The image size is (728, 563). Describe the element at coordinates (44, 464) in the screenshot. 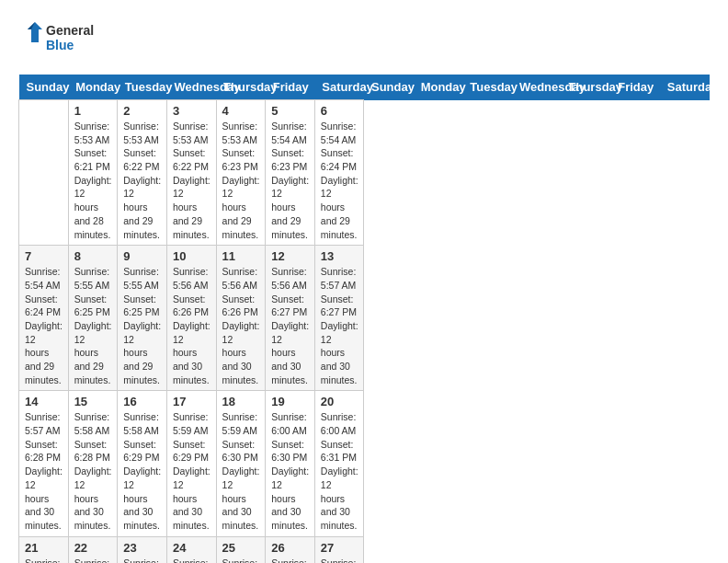

I see `calendar-cell: 14Sunrise: 5:57 AMSunset: 6:28 PMDayligh…` at that location.